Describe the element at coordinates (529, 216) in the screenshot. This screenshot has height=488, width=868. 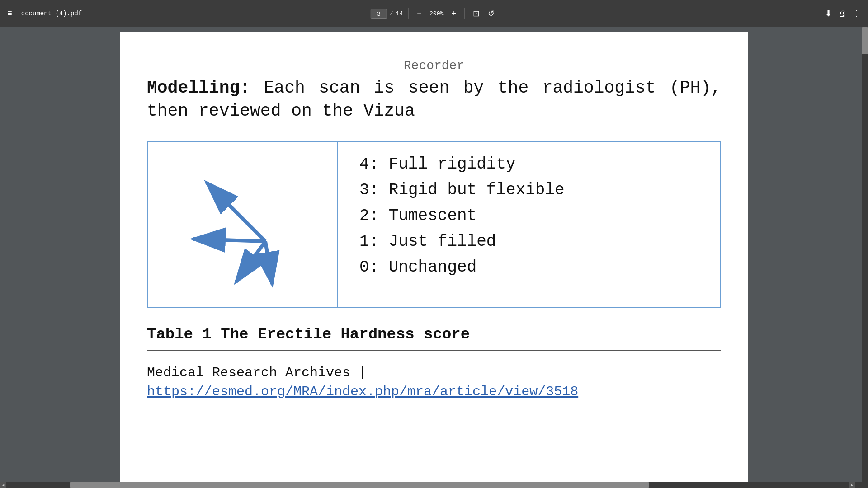
I see `score-list: 4: Full rigidity 3: Rigid but flexible 2…` at that location.